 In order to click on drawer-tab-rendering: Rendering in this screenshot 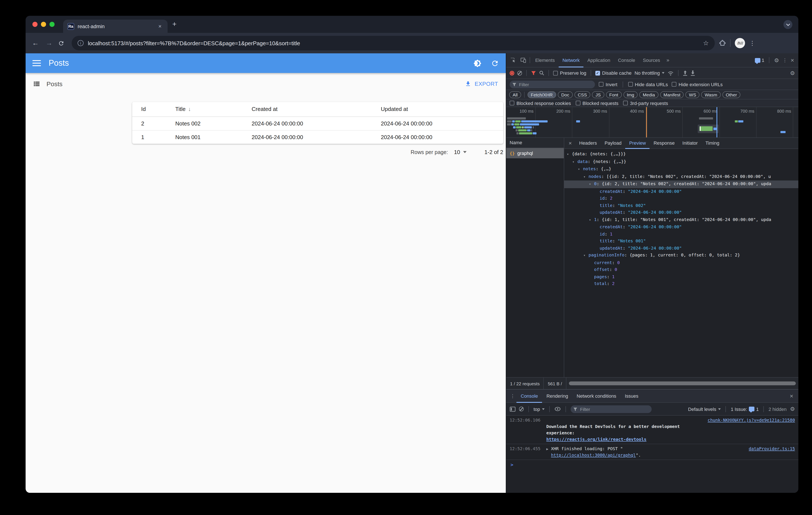, I will do `click(557, 396)`.